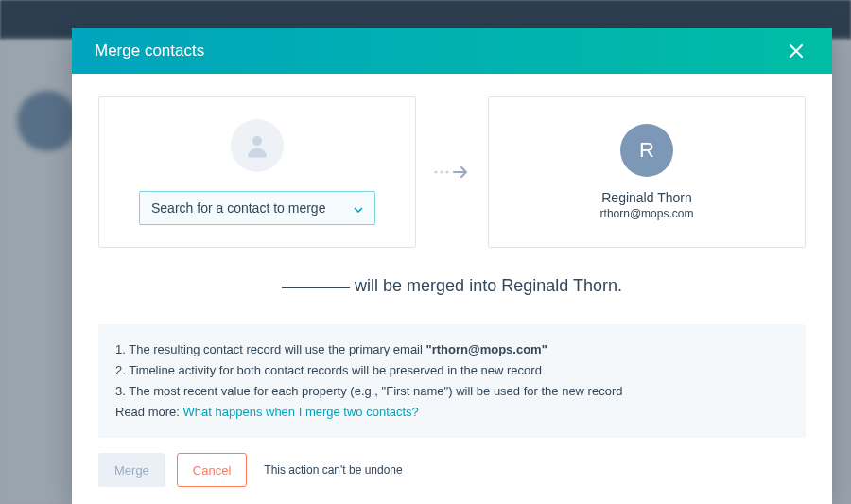  Describe the element at coordinates (452, 51) in the screenshot. I see `modal-header: Merge contacts` at that location.